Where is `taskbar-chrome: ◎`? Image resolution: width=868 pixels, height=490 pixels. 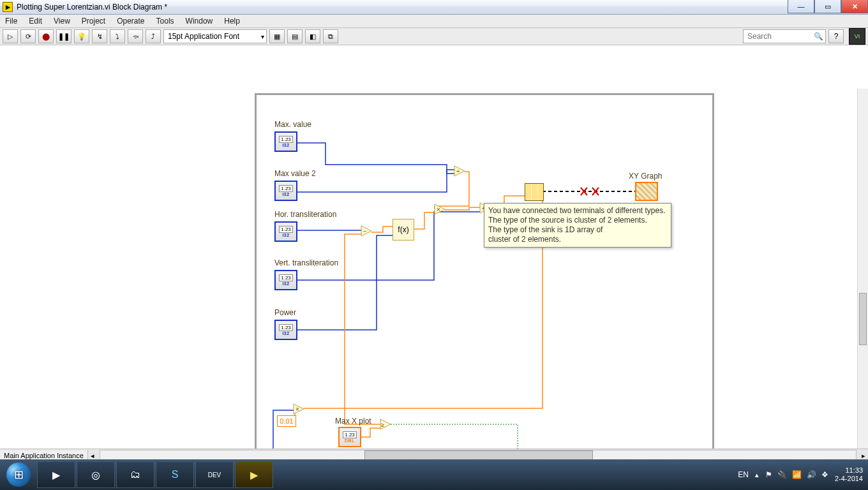 taskbar-chrome: ◎ is located at coordinates (96, 475).